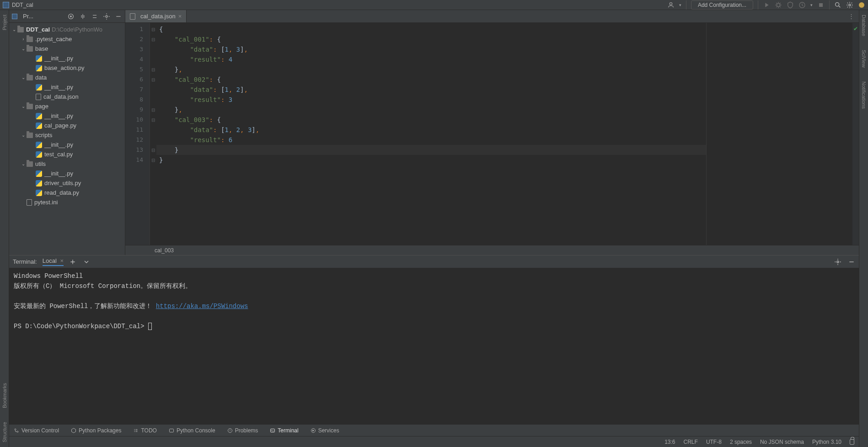 Image resolution: width=868 pixels, height=447 pixels. What do you see at coordinates (67, 97) in the screenshot?
I see `tree-row: cal_data.json` at bounding box center [67, 97].